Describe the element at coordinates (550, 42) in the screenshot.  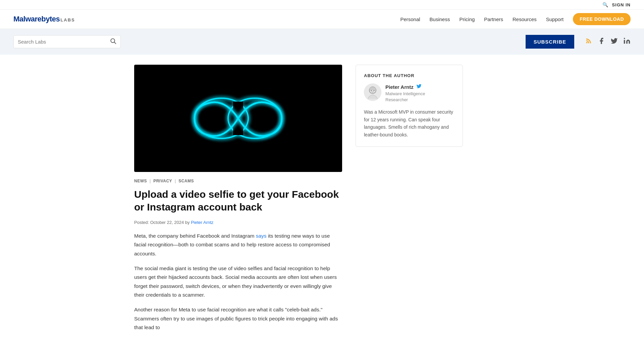
I see `subscribe-button: SUBSCRIBE` at that location.